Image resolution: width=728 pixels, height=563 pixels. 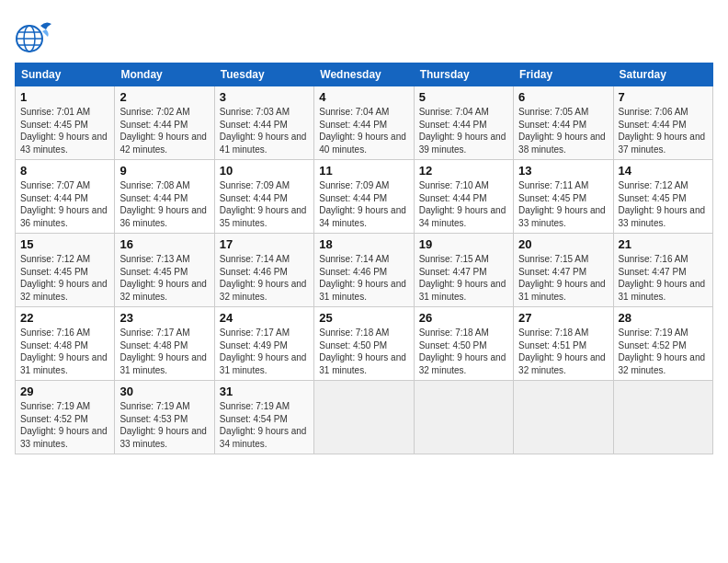 I want to click on day-info: Sunrise: 7:16 AMSunset: 4:48 PMDaylight:…, so click(x=64, y=351).